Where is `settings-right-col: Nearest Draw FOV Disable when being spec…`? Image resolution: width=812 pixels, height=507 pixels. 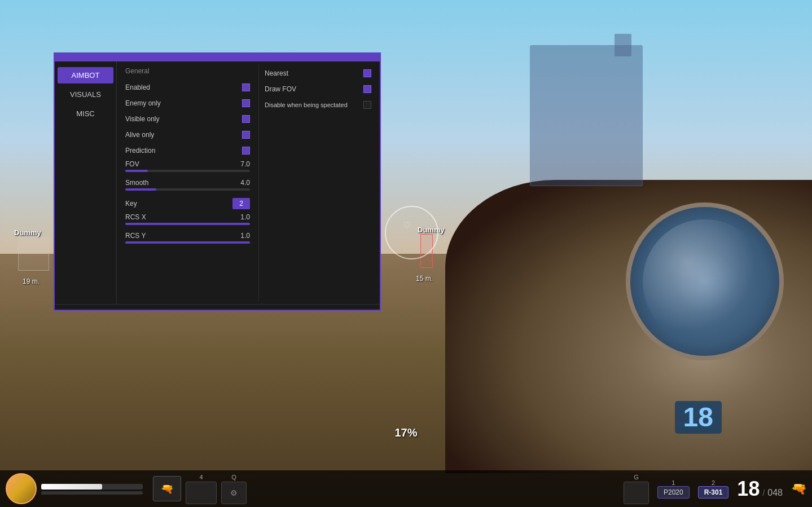
settings-right-col: Nearest Draw FOV Disable when being spec… is located at coordinates (318, 183).